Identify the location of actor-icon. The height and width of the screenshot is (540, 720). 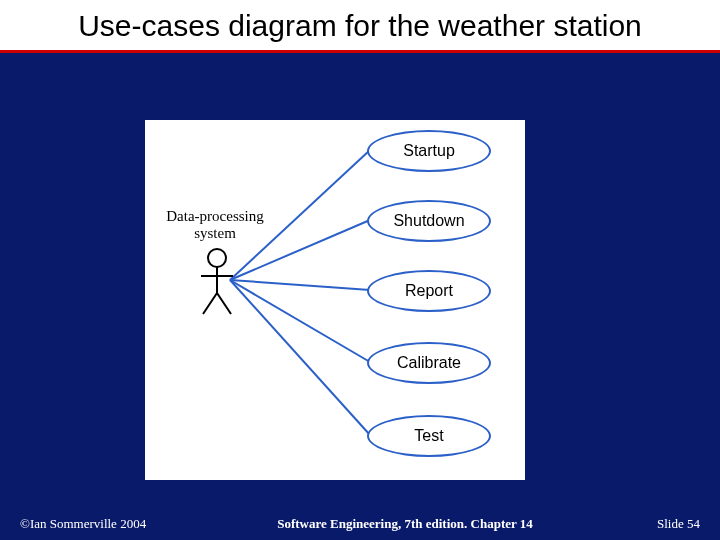
(217, 283).